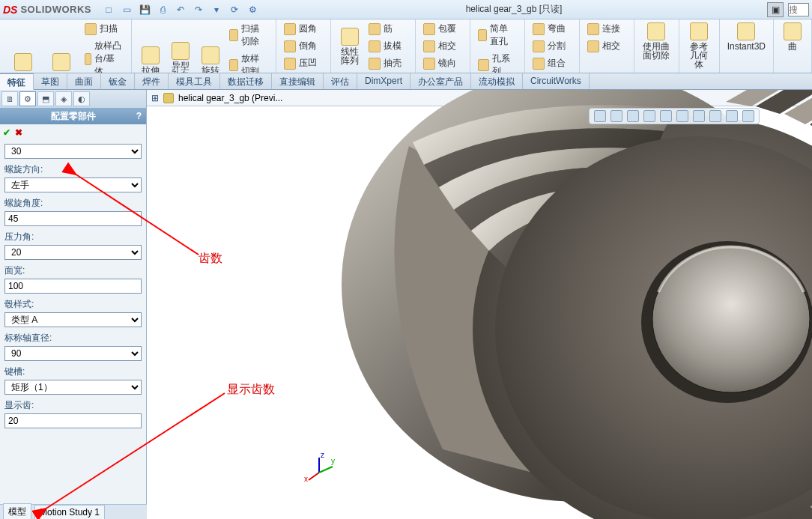 The image size is (812, 519). Describe the element at coordinates (616, 116) in the screenshot. I see `zoom-area-icon` at that location.